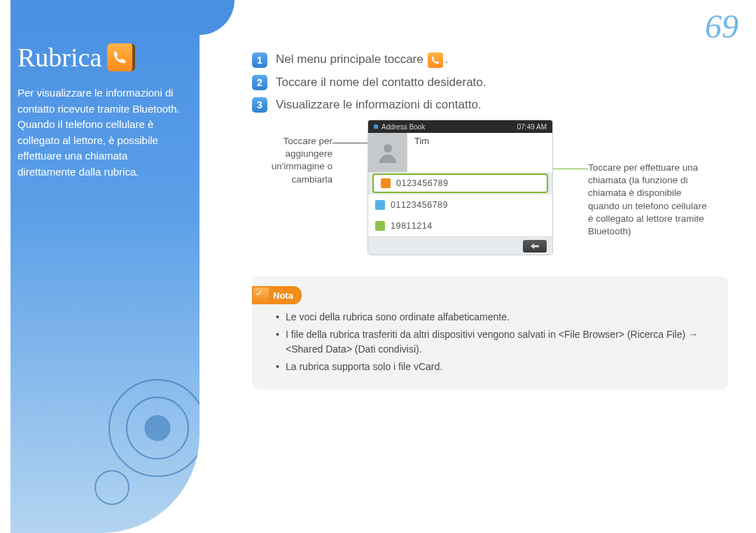 The width and height of the screenshot is (756, 533). Describe the element at coordinates (350, 143) in the screenshot. I see `callout-line-left` at that location.